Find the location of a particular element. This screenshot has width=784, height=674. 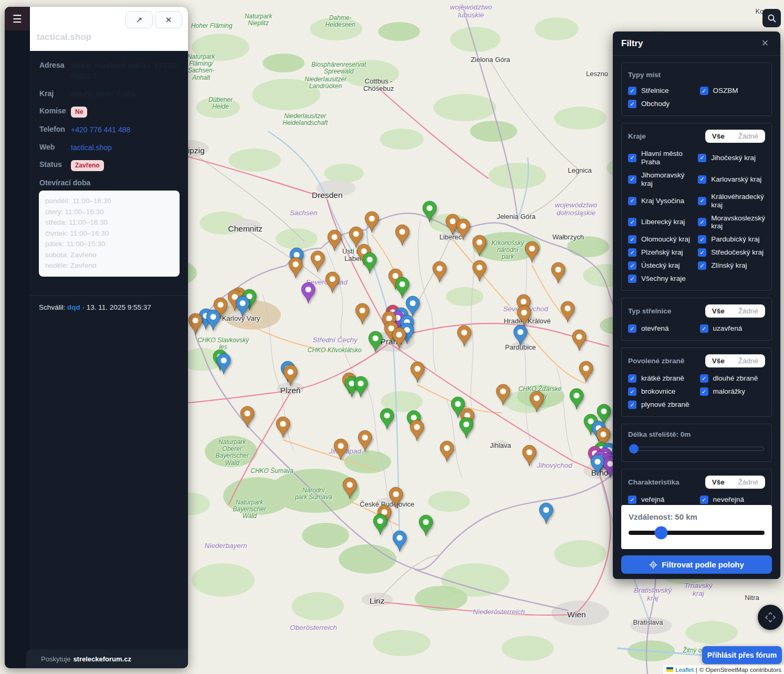

distance-slider is located at coordinates (696, 533).